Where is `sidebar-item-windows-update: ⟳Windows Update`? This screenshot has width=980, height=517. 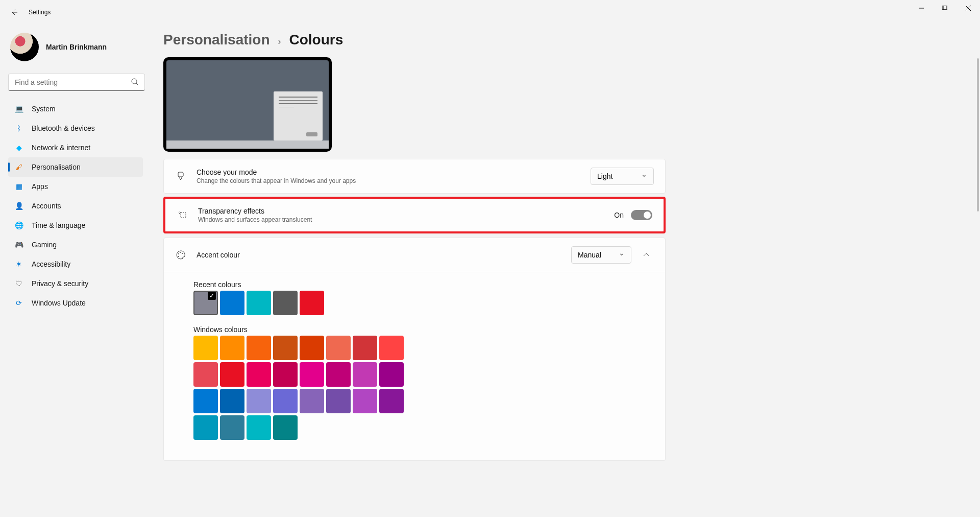
sidebar-item-windows-update: ⟳Windows Update is located at coordinates (76, 303).